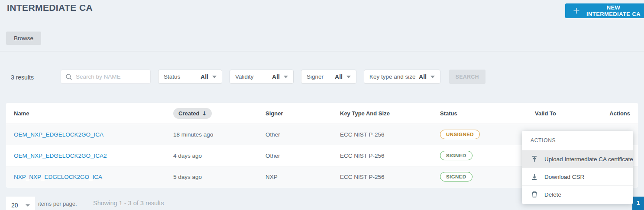  Describe the element at coordinates (58, 204) in the screenshot. I see `items-per-page-label: items per page.` at that location.